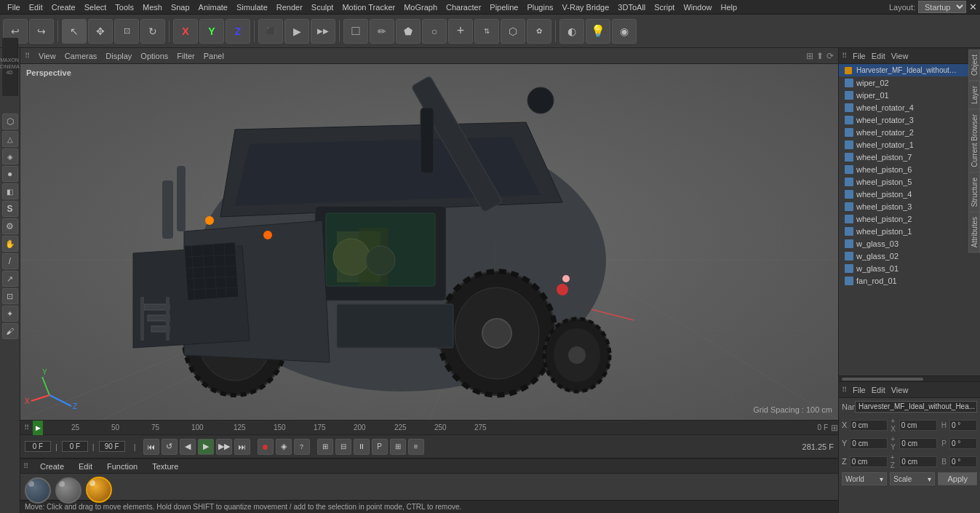 The image size is (980, 513). I want to click on object-mode-button: ⬡, so click(10, 122).